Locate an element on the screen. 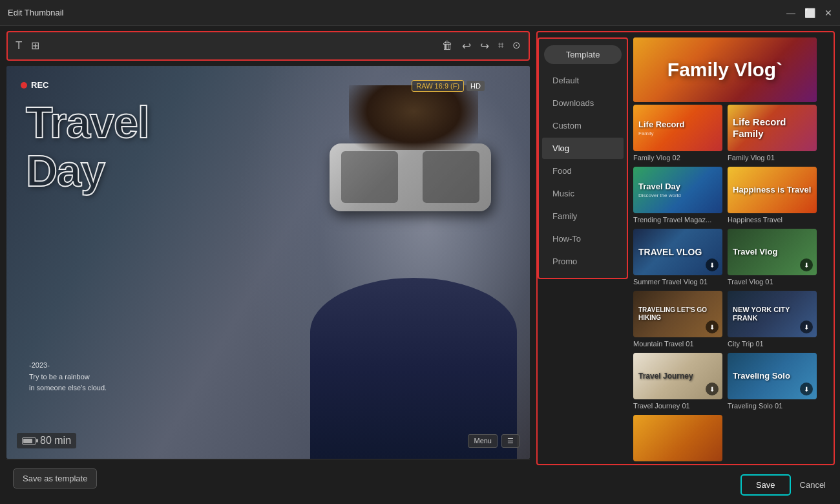 The width and height of the screenshot is (840, 504). thumb-label-travel-vlog-01: Travel Vlog 01 is located at coordinates (772, 282).